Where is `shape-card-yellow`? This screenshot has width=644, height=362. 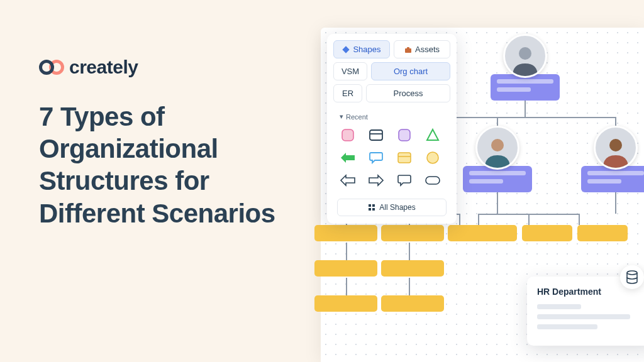
shape-card-yellow is located at coordinates (404, 158).